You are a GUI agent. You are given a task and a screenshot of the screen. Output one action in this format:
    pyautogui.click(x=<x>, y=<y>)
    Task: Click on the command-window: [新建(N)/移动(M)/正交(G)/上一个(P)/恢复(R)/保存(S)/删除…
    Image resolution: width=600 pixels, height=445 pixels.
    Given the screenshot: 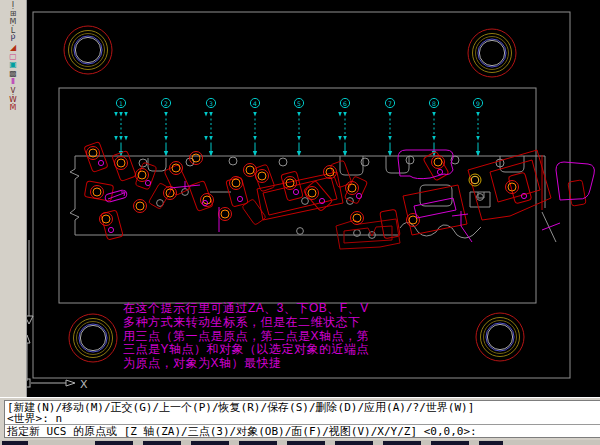 What is the action you would take?
    pyautogui.click(x=300, y=418)
    